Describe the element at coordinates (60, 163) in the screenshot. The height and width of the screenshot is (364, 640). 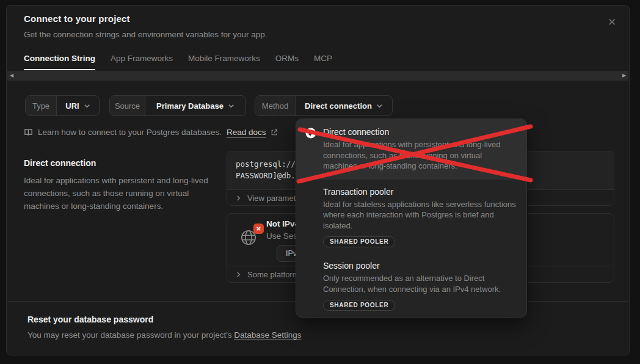
I see `section-title-direct-connection: Direct connection` at that location.